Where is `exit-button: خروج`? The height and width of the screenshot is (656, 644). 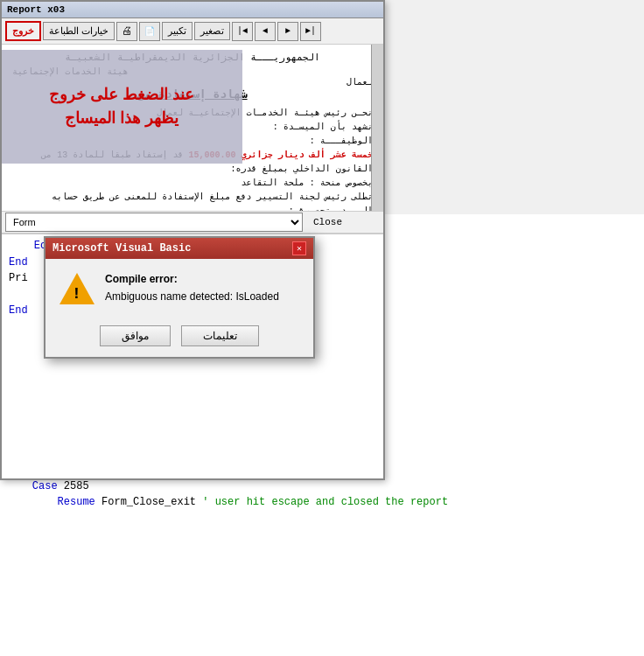
exit-button: خروج is located at coordinates (23, 31).